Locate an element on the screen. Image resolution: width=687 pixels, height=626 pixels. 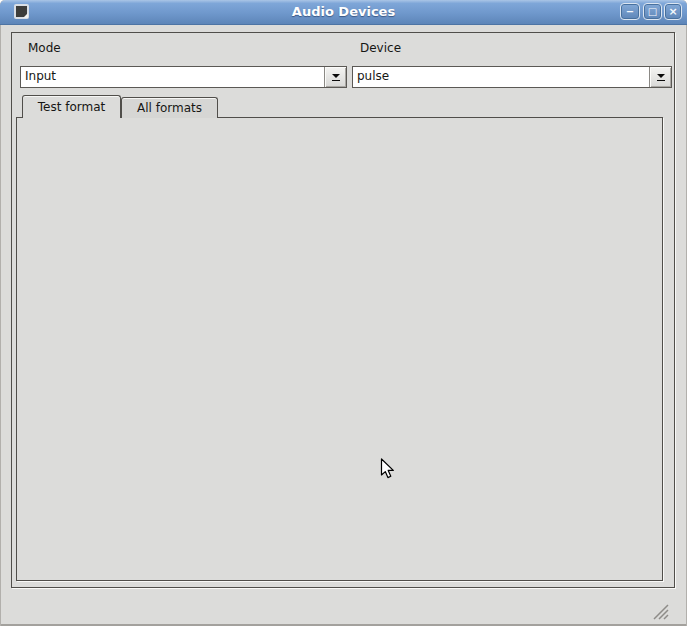
mode-label: Mode is located at coordinates (44, 48).